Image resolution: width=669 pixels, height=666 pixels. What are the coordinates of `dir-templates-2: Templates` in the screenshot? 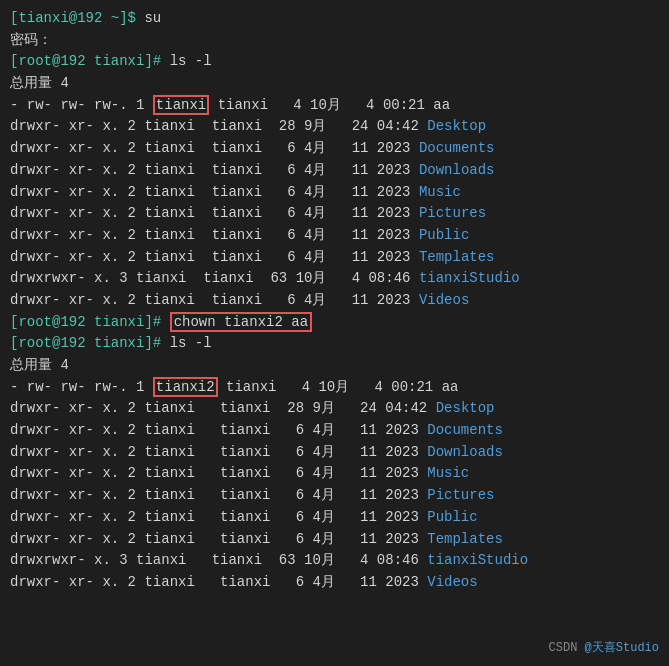 It's located at (465, 539).